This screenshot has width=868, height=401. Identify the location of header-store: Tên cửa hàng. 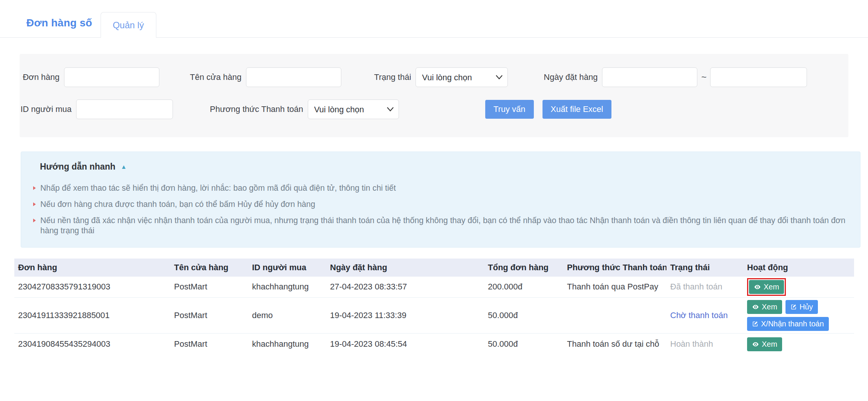
(209, 268).